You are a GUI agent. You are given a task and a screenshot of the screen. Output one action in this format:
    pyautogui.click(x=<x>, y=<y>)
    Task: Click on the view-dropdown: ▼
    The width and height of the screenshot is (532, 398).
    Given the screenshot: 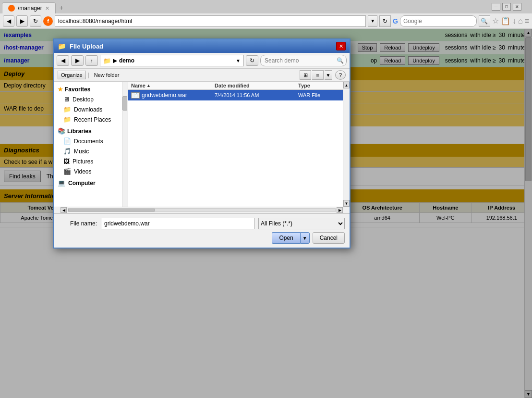 What is the action you would take?
    pyautogui.click(x=328, y=75)
    